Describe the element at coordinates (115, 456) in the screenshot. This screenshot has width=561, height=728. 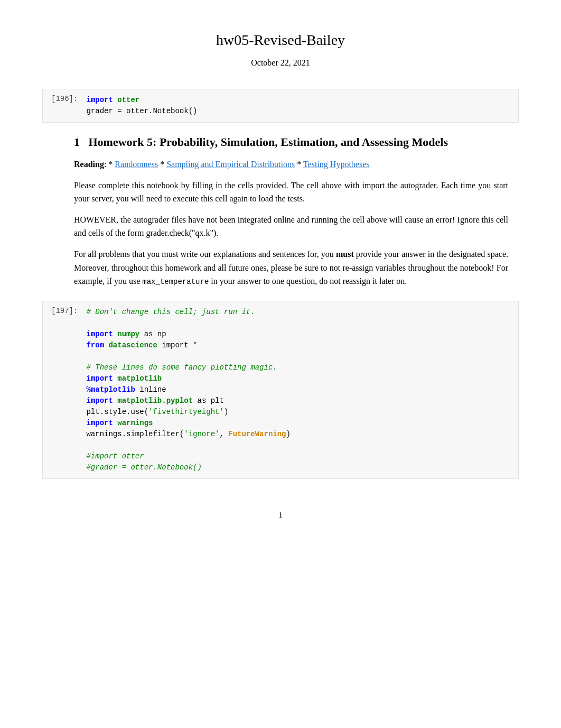
I see `comment-import-otter: #import otter` at that location.